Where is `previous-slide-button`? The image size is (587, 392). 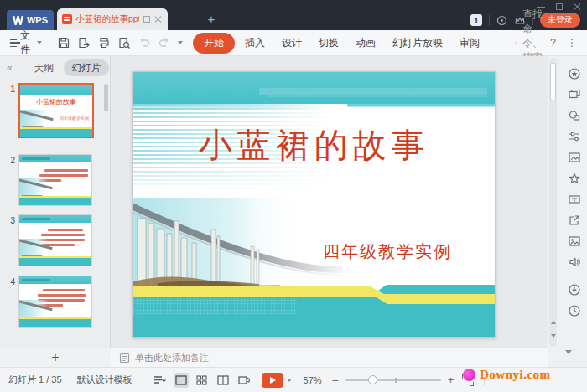
previous-slide-button is located at coordinates (553, 322).